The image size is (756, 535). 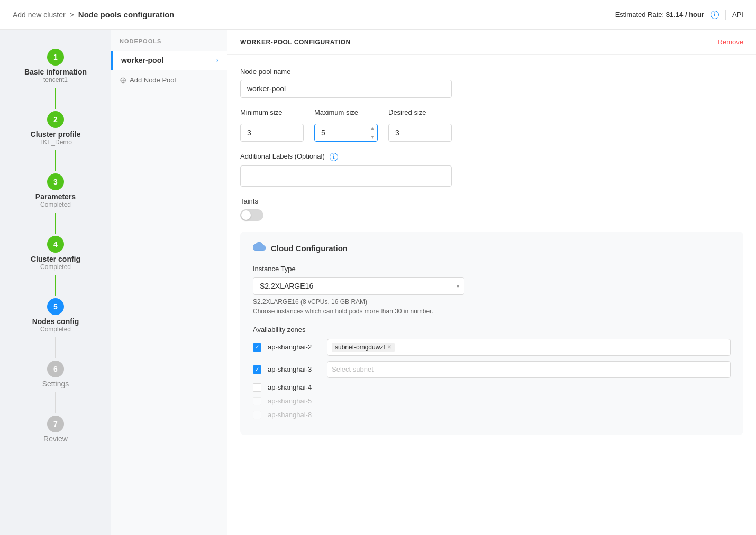 I want to click on remove-button: Remove, so click(x=731, y=42).